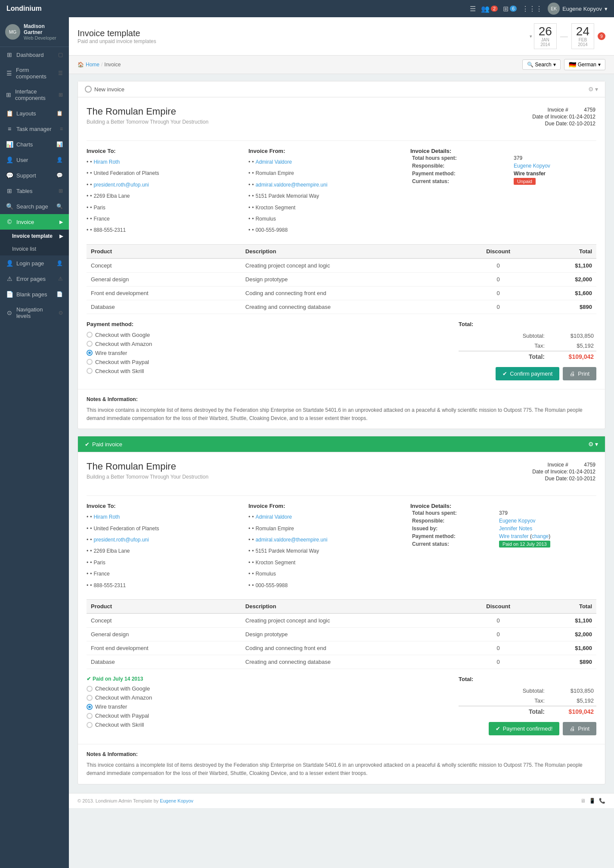  Describe the element at coordinates (34, 55) in the screenshot. I see `sidebar-item-dashboard: ⊞ Dashboard ▢` at that location.